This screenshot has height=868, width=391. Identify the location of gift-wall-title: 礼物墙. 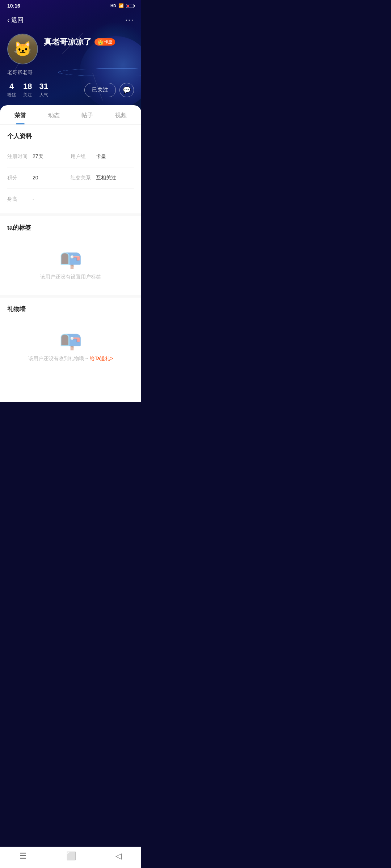
(71, 309).